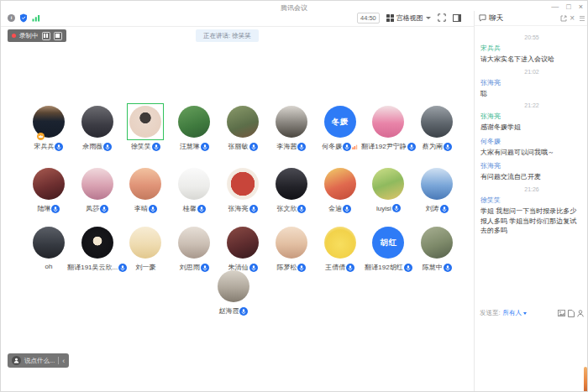 The width and height of the screenshot is (588, 392). Describe the element at coordinates (239, 146) in the screenshot. I see `participant-name: 张丽敏` at that location.